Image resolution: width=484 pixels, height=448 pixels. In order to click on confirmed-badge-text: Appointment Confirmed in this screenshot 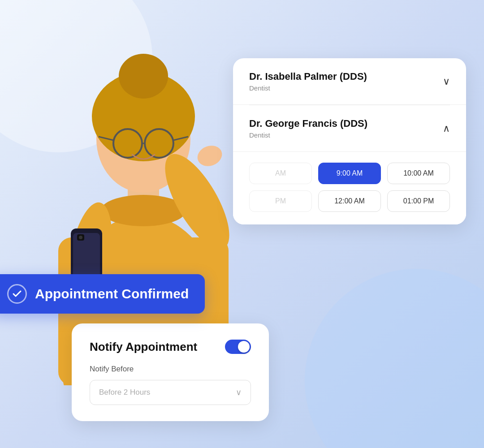, I will do `click(112, 294)`.